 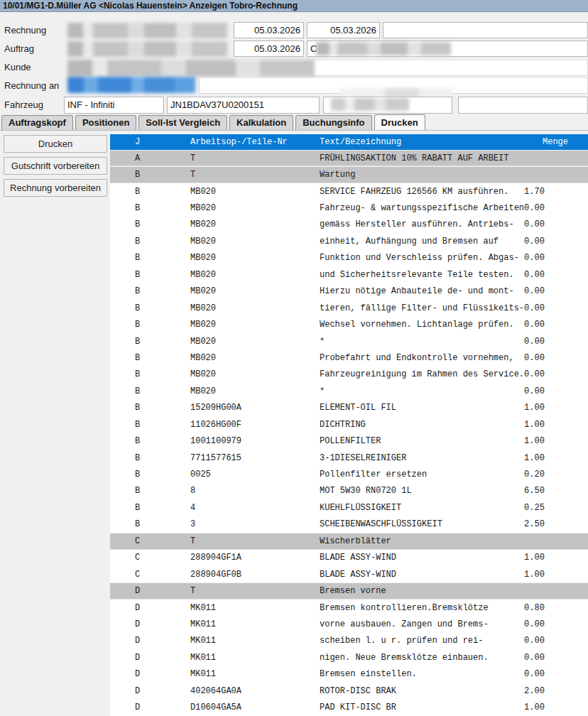 I want to click on row-text: PAD KIT-DISC BR, so click(x=422, y=707).